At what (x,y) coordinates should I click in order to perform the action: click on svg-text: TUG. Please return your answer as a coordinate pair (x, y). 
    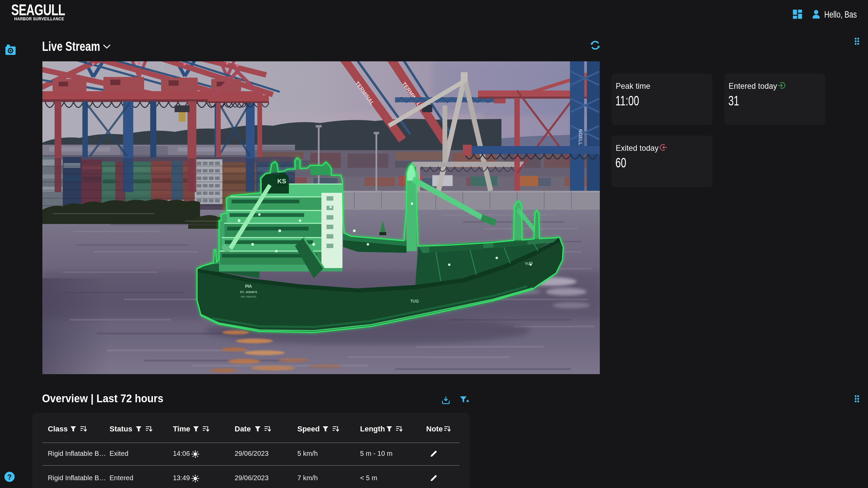
    Looking at the image, I should click on (414, 301).